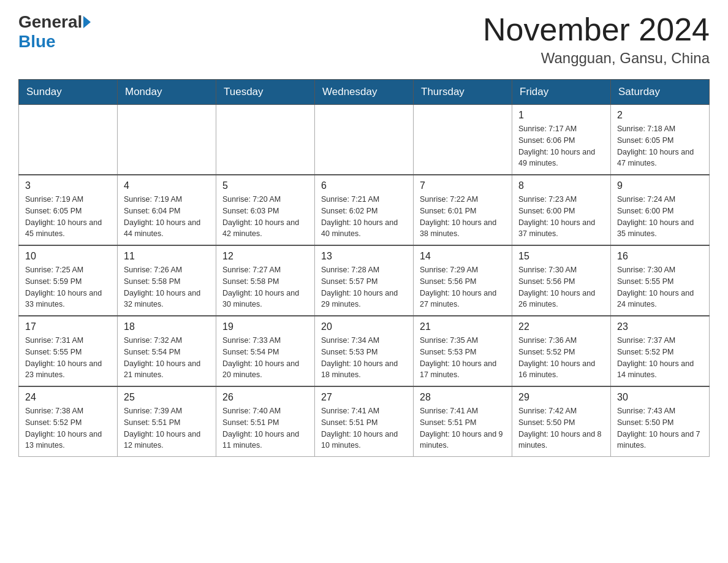  Describe the element at coordinates (364, 351) in the screenshot. I see `table-row: 20Sunrise: 7:34 AM Sunset: 5:53 PM Dayli…` at that location.